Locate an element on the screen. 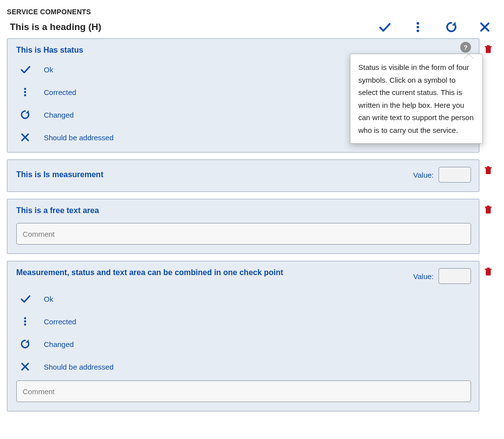 Image resolution: width=504 pixels, height=439 pixels. header-status-corrected is located at coordinates (418, 27).